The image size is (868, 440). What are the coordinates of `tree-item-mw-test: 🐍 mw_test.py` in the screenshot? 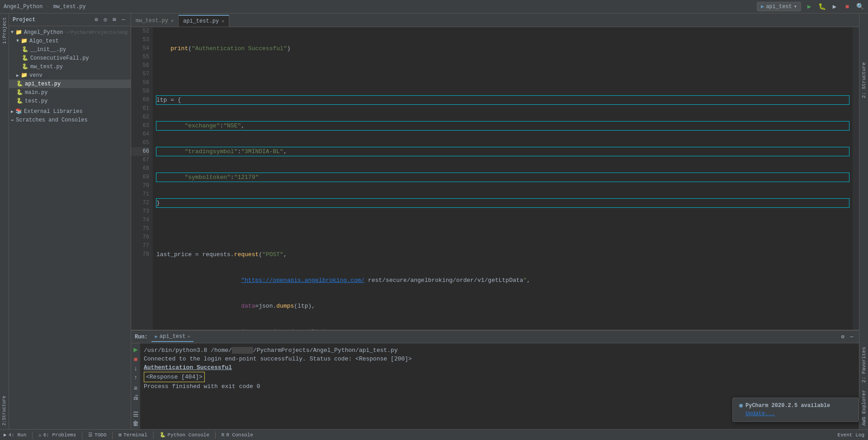 It's located at (70, 67).